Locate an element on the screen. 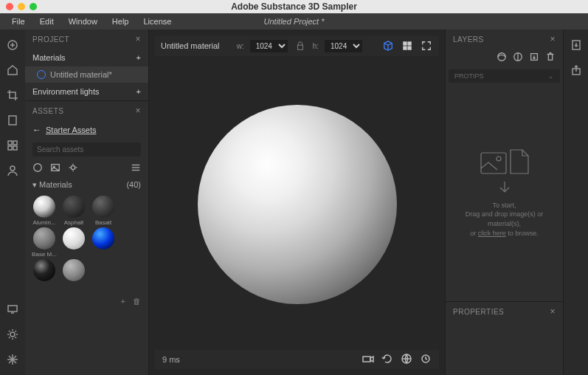  export-icon is located at coordinates (576, 45).